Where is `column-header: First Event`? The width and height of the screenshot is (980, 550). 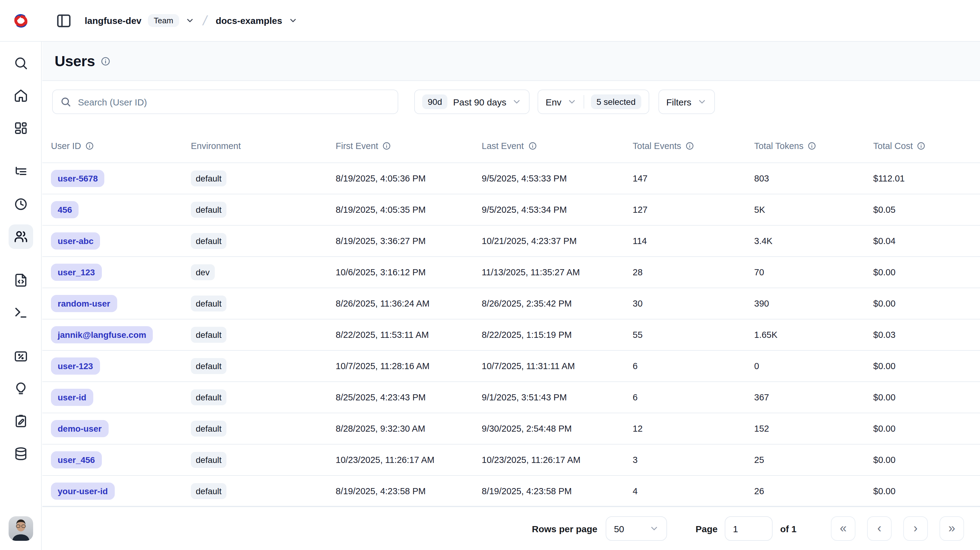 column-header: First Event is located at coordinates (409, 146).